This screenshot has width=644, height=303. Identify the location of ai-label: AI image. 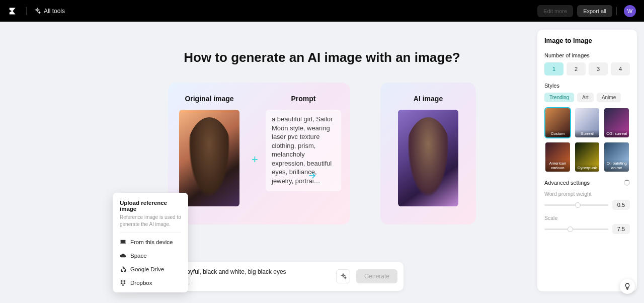
(428, 99).